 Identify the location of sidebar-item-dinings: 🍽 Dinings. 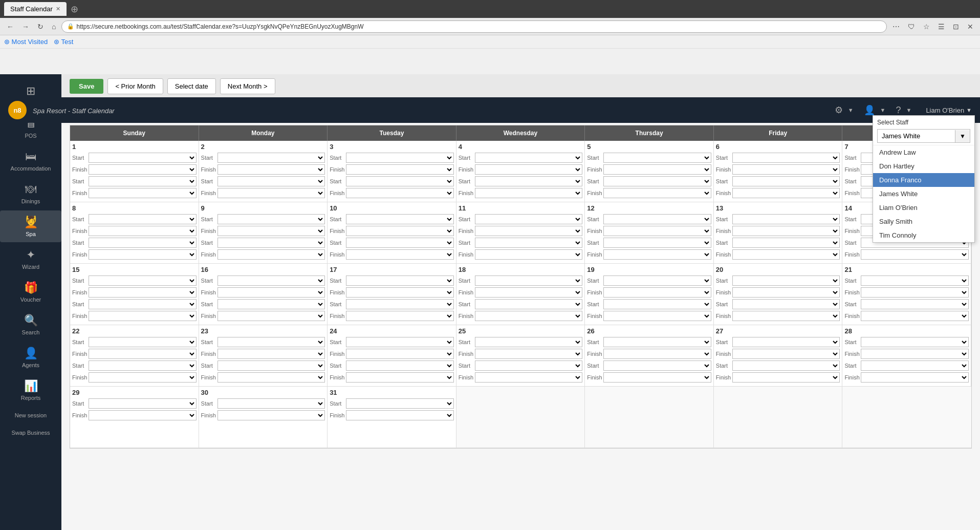
(31, 194).